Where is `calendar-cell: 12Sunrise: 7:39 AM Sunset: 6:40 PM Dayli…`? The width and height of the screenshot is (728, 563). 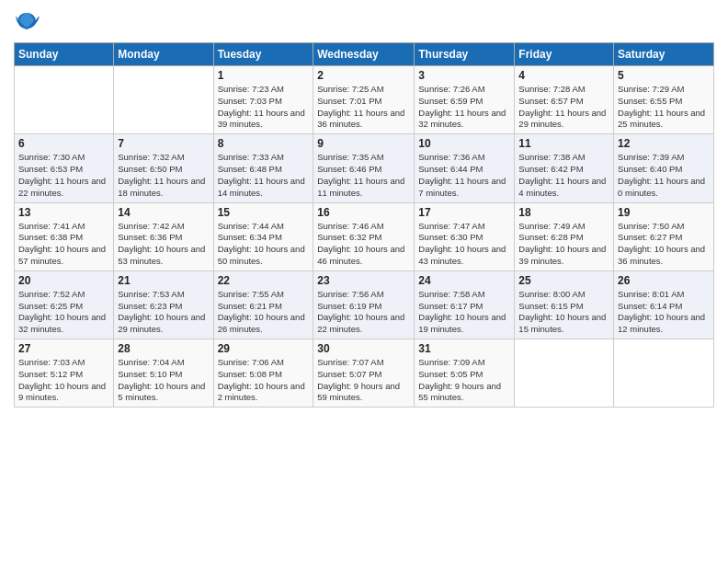
calendar-cell: 12Sunrise: 7:39 AM Sunset: 6:40 PM Dayli… is located at coordinates (664, 168).